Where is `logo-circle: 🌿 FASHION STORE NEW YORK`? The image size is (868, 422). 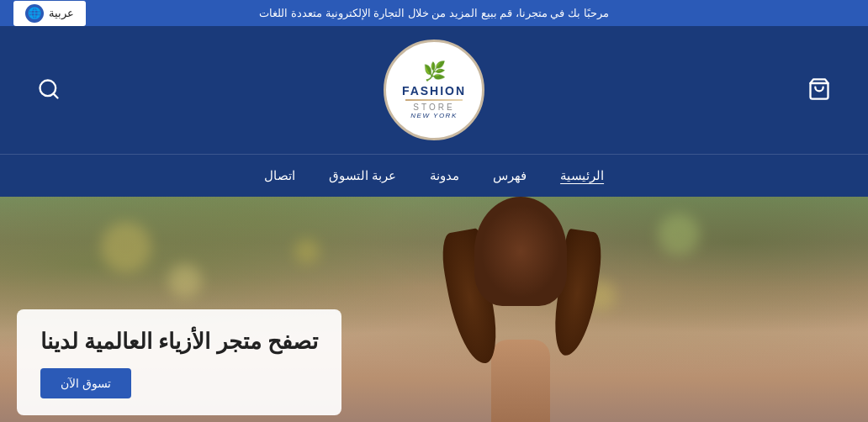
logo-circle: 🌿 FASHION STORE NEW YORK is located at coordinates (434, 90).